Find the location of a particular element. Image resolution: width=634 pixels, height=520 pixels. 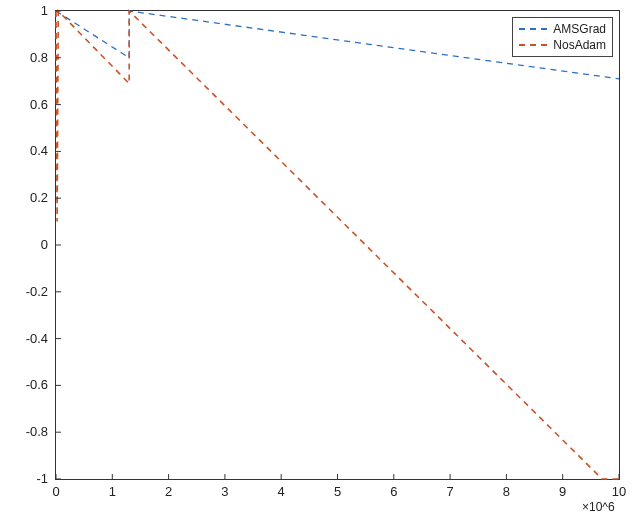

x-tick-label: 6 is located at coordinates (394, 492).